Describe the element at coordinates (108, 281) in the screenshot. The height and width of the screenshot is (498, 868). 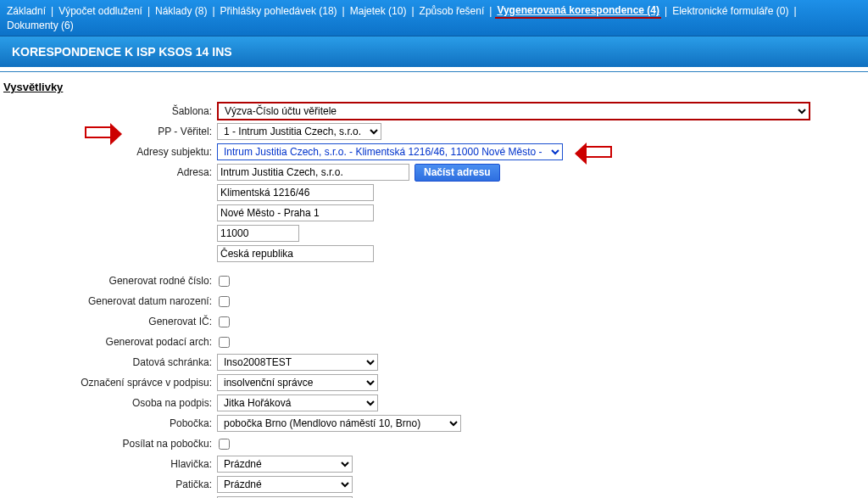
I see `label-gen-rodne: Generovat rodné číslo:` at that location.